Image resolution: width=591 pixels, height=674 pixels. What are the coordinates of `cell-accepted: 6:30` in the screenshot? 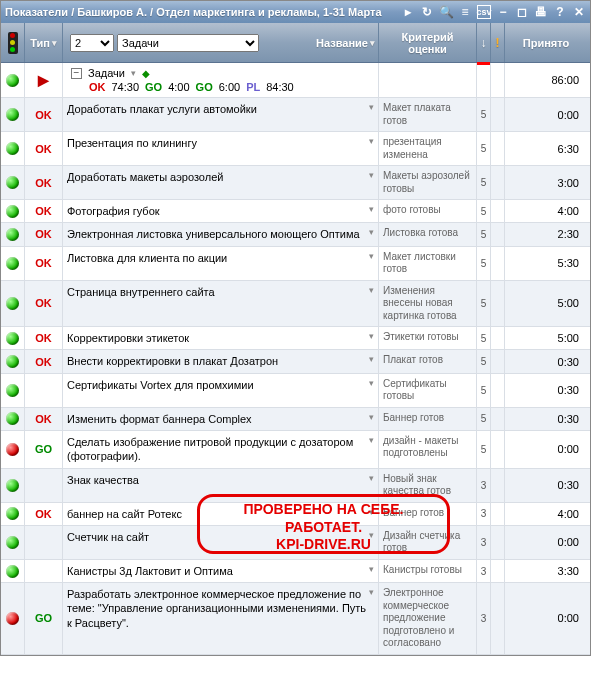 It's located at (546, 148).